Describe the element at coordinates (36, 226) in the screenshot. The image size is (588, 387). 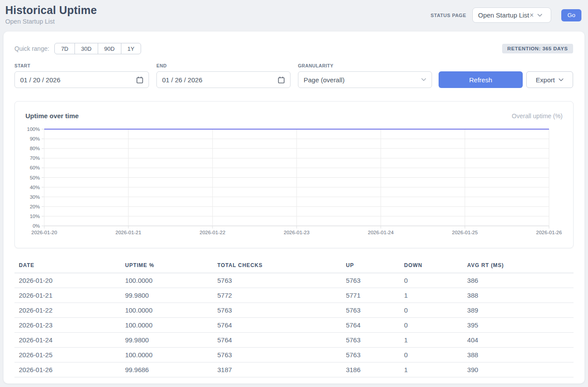
I see `svg-text: 0%` at that location.